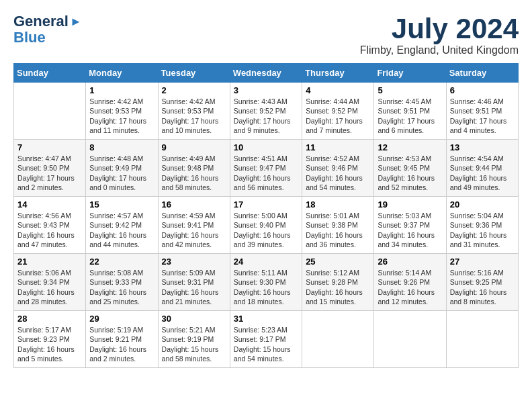 The image size is (532, 411). I want to click on day-number: 12, so click(410, 148).